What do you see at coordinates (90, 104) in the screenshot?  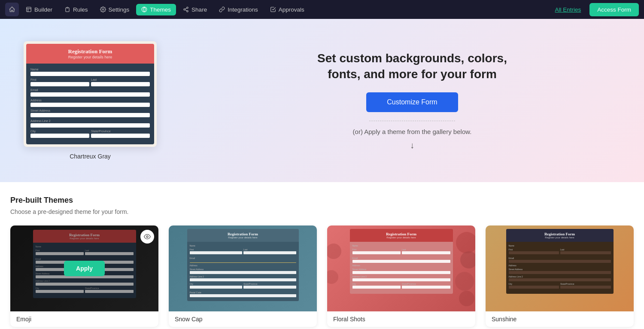 I see `preview-form-body: Name First Last Email Address Street Add…` at bounding box center [90, 104].